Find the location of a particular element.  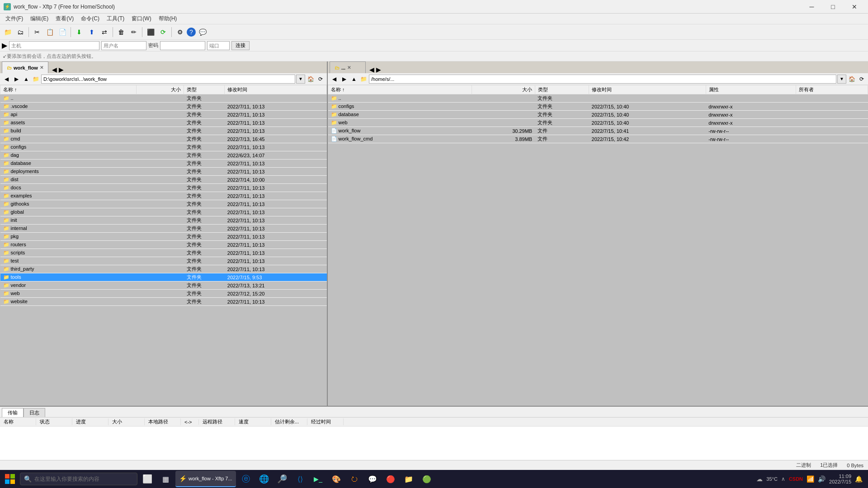

left-refresh-button: ⟳ is located at coordinates (321, 79).